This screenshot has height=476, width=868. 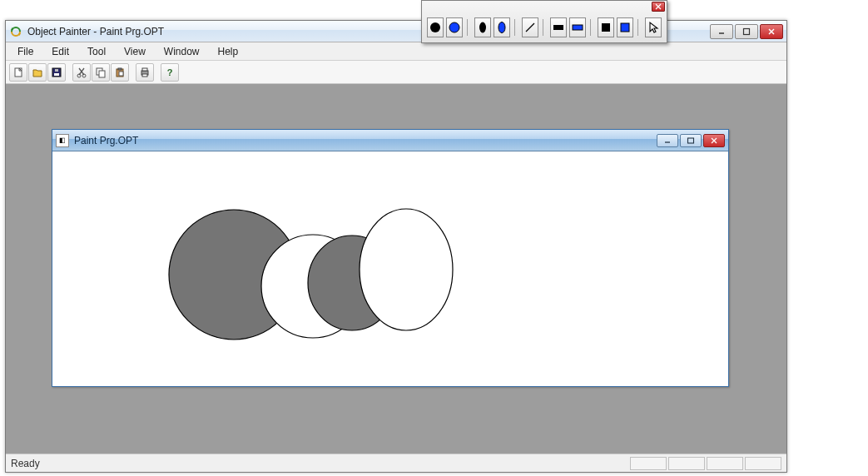 What do you see at coordinates (530, 27) in the screenshot?
I see `line-tool-icon` at bounding box center [530, 27].